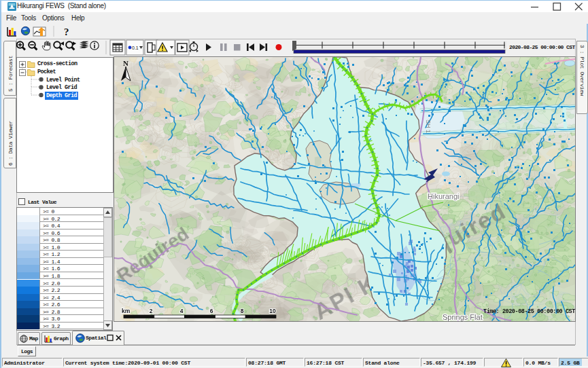  Describe the element at coordinates (443, 196) in the screenshot. I see `svg-text: Hikurangi` at that location.